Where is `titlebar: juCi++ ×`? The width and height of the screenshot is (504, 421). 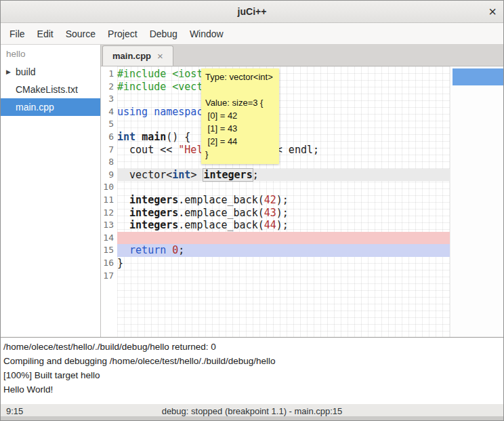
titlebar: juCi++ × is located at coordinates (252, 12).